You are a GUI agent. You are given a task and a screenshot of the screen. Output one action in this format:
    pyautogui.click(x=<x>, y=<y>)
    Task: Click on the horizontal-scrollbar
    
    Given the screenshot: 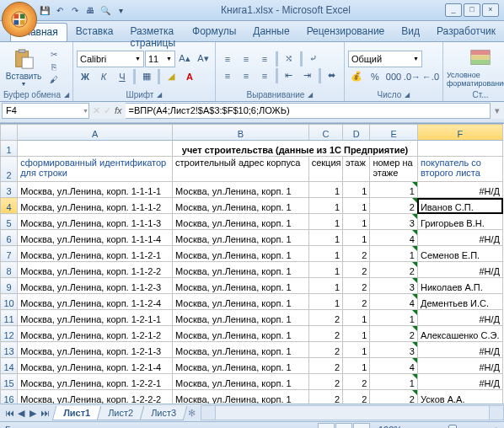 What is the action you would take?
    pyautogui.click(x=352, y=413)
    